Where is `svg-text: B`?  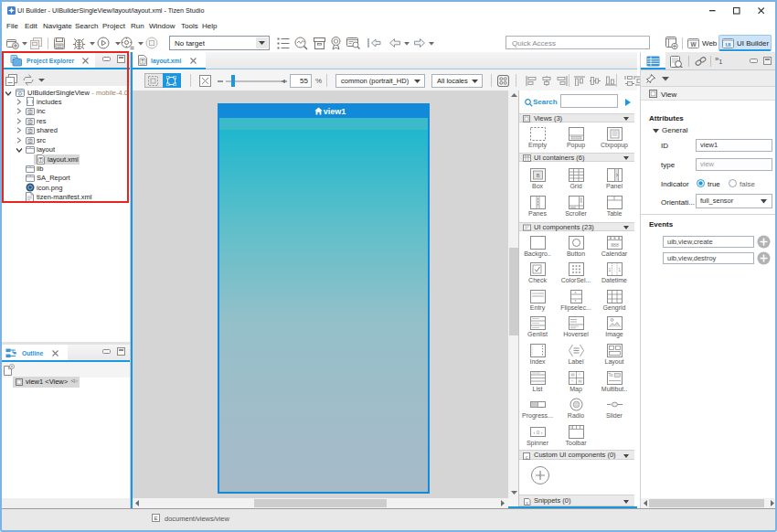 svg-text: B is located at coordinates (538, 176).